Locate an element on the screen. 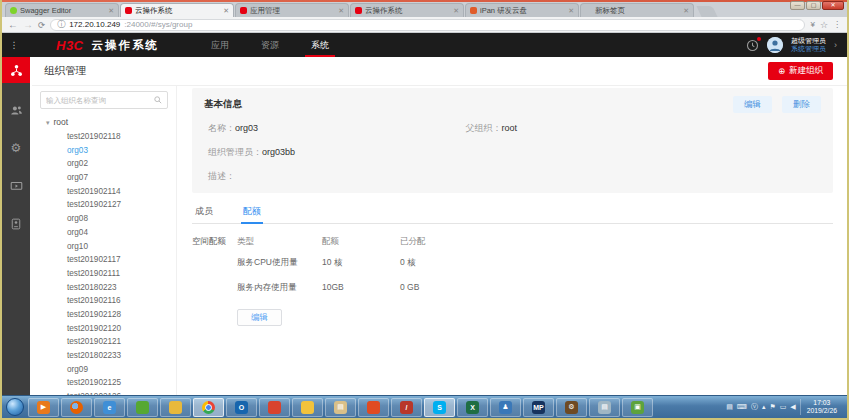 This screenshot has width=849, height=420. tree-item: org08 is located at coordinates (104, 219).